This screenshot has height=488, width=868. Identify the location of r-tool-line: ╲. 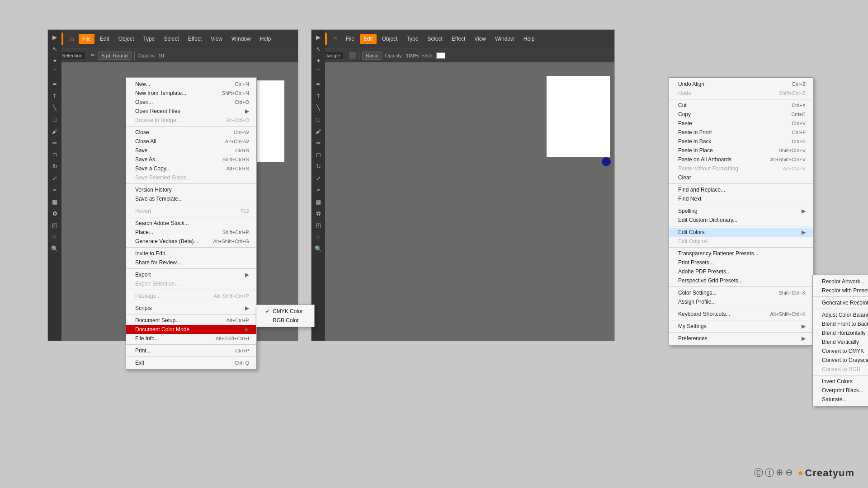
(318, 108).